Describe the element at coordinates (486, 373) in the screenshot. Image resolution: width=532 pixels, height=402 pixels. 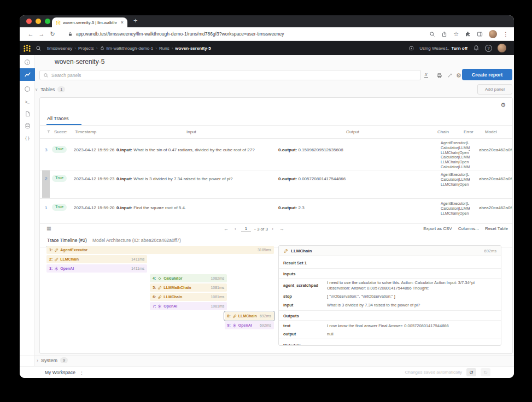
I see `redo-button: ↻` at that location.